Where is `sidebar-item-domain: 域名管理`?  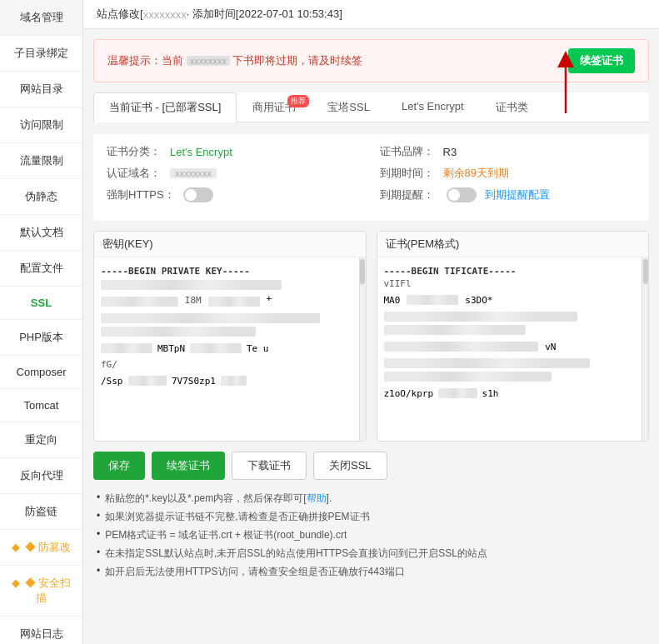 sidebar-item-domain: 域名管理 is located at coordinates (42, 18).